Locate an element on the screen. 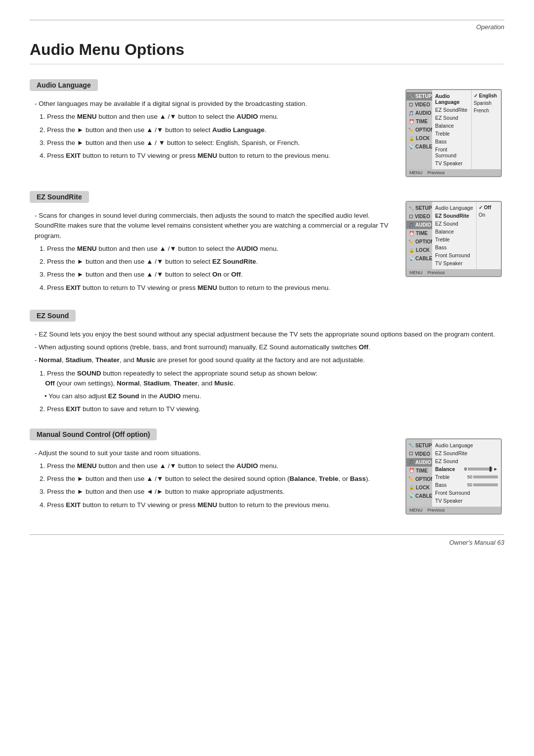 The image size is (534, 756). sidebar-option: ✏️OPTION is located at coordinates (419, 130).